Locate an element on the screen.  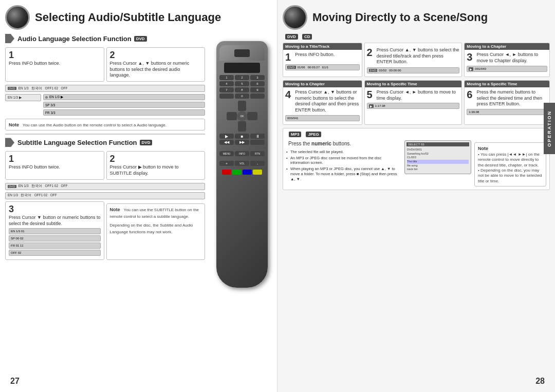
dpad-left-btn is located at coordinates (232, 116).